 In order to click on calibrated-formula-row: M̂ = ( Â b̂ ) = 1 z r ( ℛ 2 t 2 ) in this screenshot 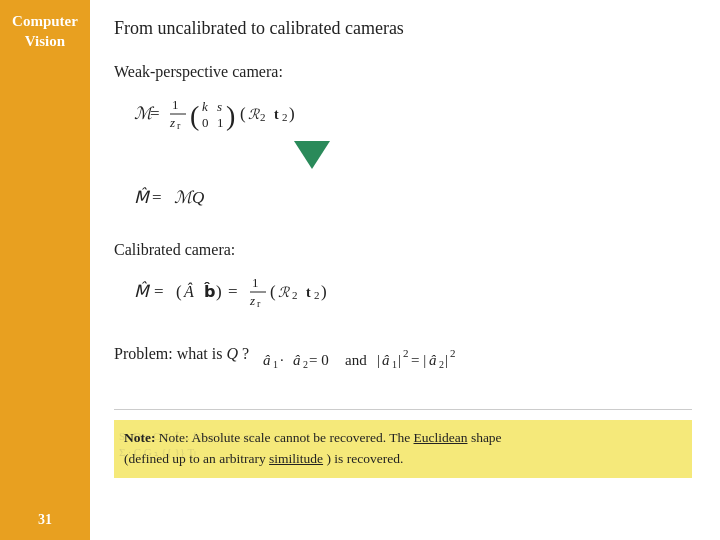, I will do `click(413, 292)`.